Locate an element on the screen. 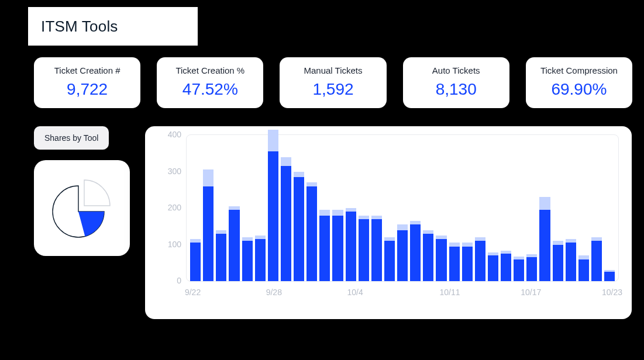  chart-x-tick: 9/22 is located at coordinates (193, 292).